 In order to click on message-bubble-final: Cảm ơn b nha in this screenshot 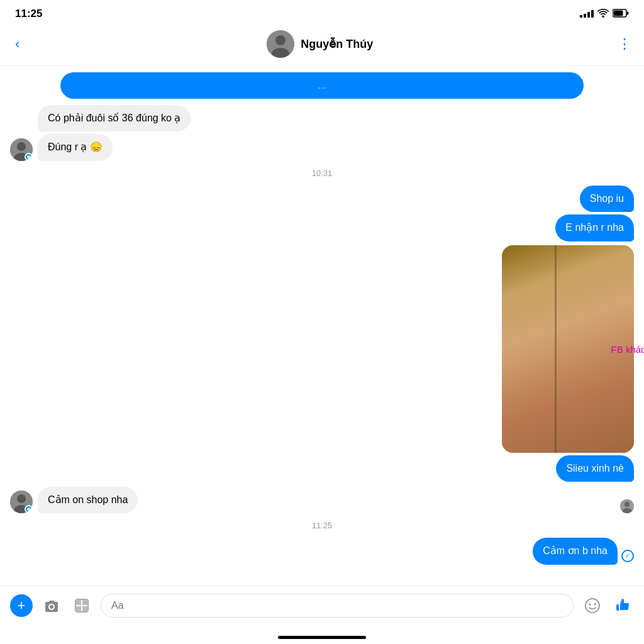, I will do `click(575, 551)`.